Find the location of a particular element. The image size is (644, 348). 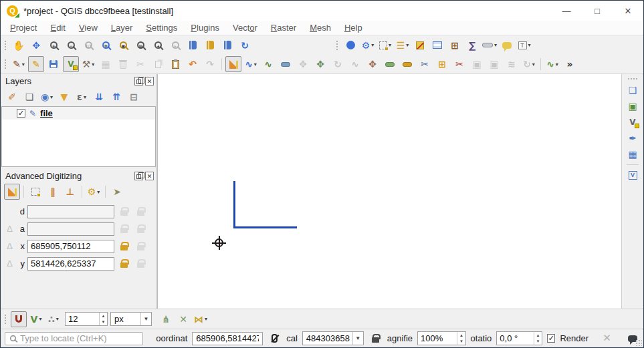

new-shapefile-layer-button is located at coordinates (633, 122).